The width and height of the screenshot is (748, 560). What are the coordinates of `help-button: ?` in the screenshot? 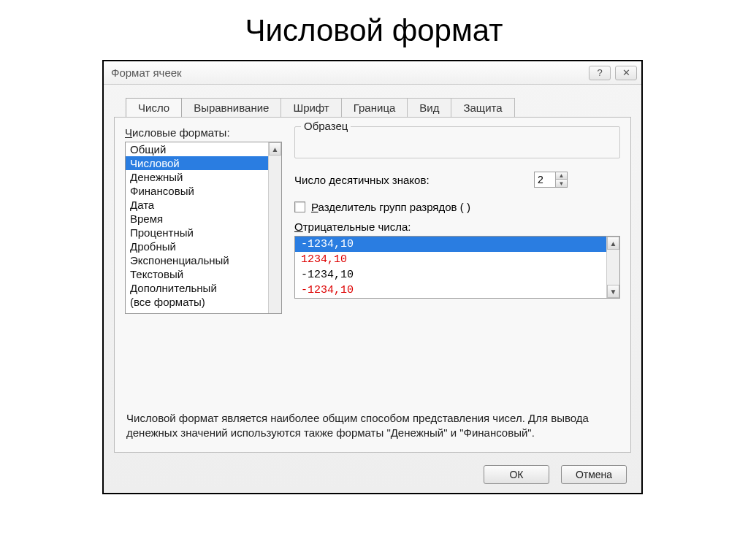 It's located at (600, 73).